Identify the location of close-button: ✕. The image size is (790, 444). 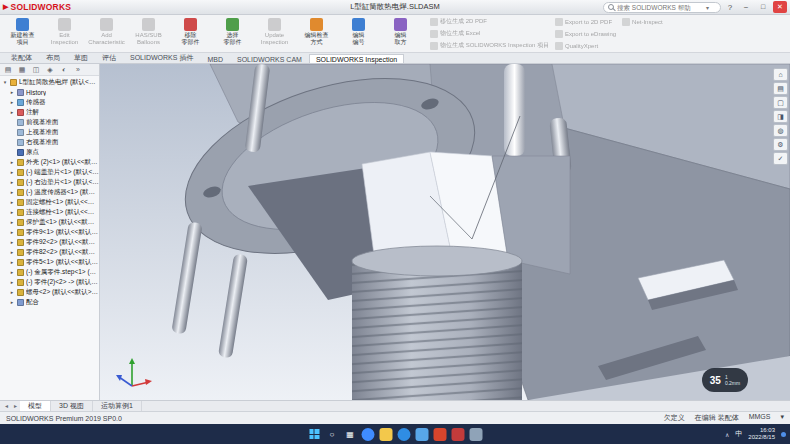
(780, 7).